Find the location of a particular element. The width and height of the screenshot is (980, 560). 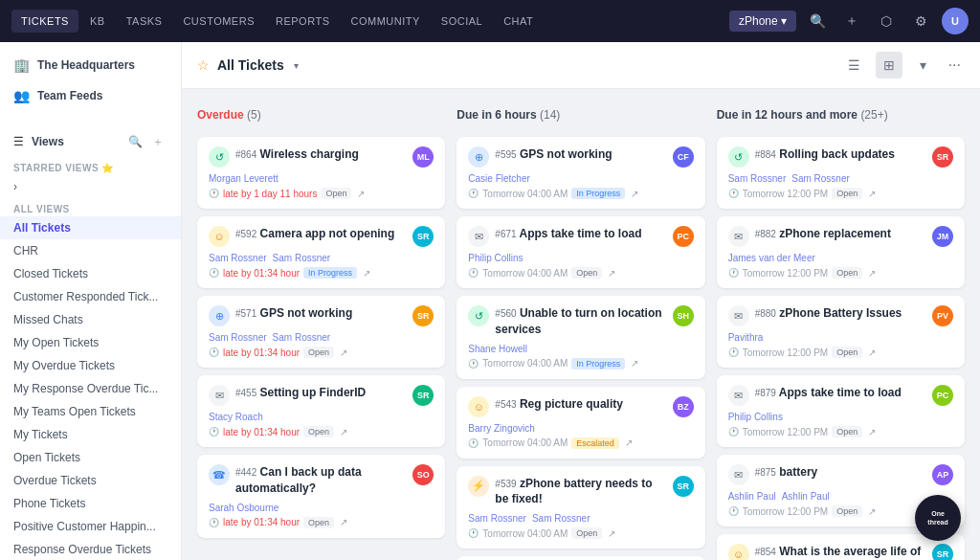

views-icon: ☰ is located at coordinates (19, 142).